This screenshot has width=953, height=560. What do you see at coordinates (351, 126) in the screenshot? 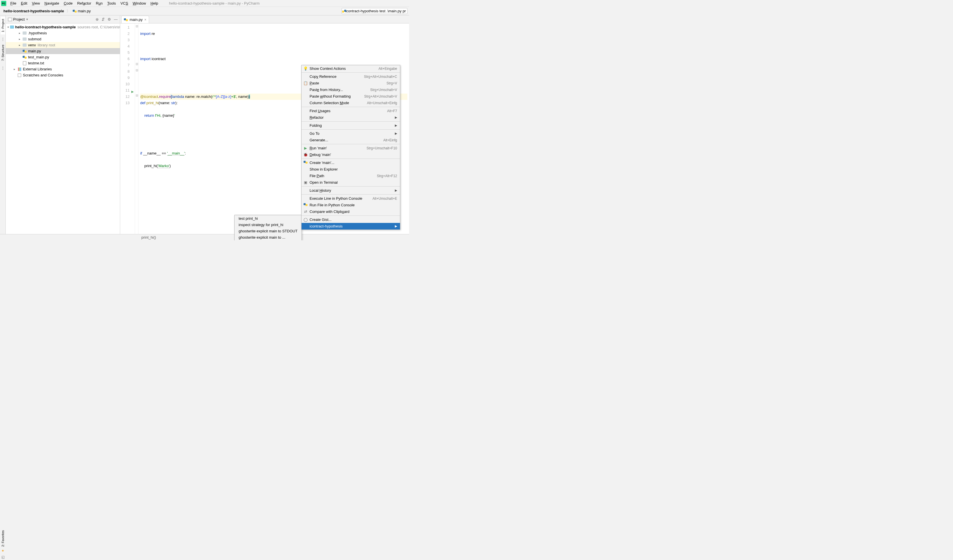
I see `context-menu-item: Folding▶` at bounding box center [351, 126].